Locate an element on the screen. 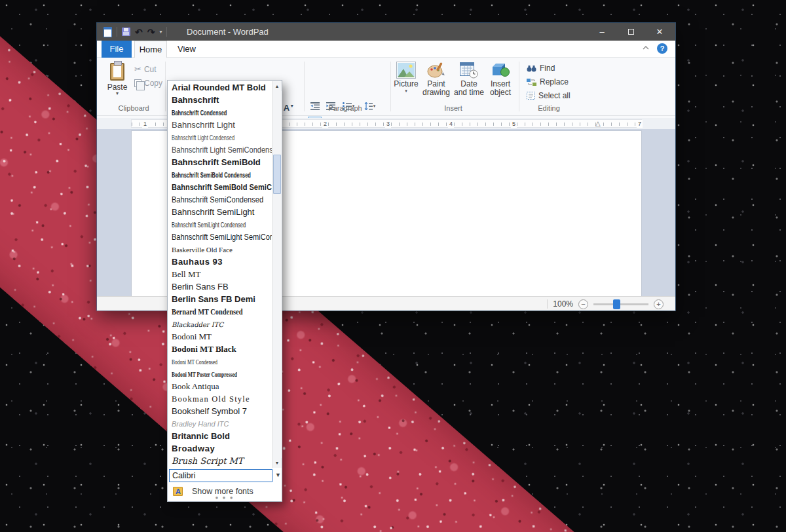  binoculars-icon is located at coordinates (532, 68).